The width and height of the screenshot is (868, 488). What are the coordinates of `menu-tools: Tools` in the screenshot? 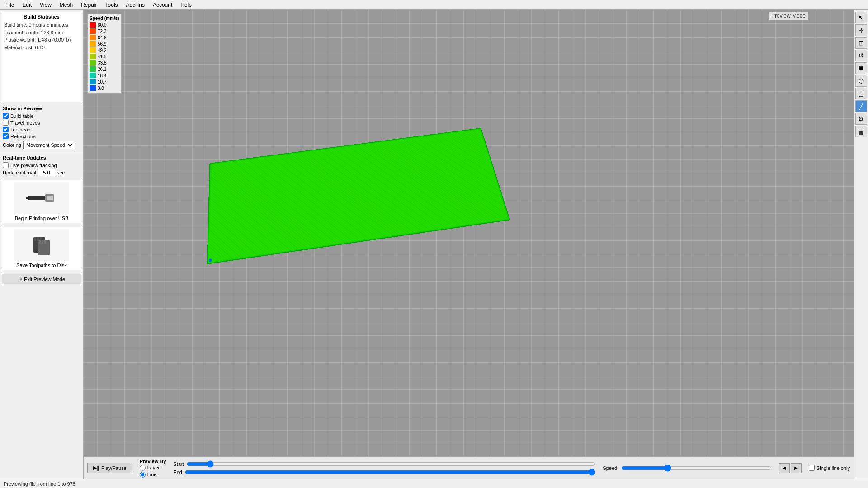 It's located at (112, 5).